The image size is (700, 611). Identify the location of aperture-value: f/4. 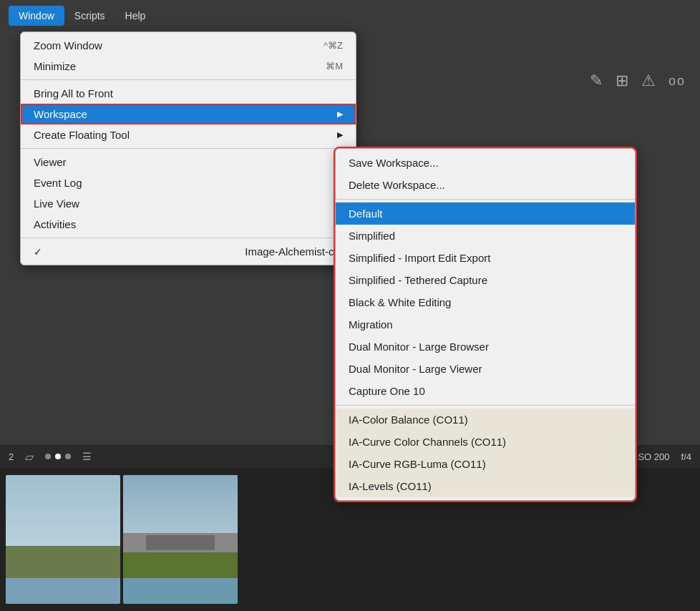
(686, 456).